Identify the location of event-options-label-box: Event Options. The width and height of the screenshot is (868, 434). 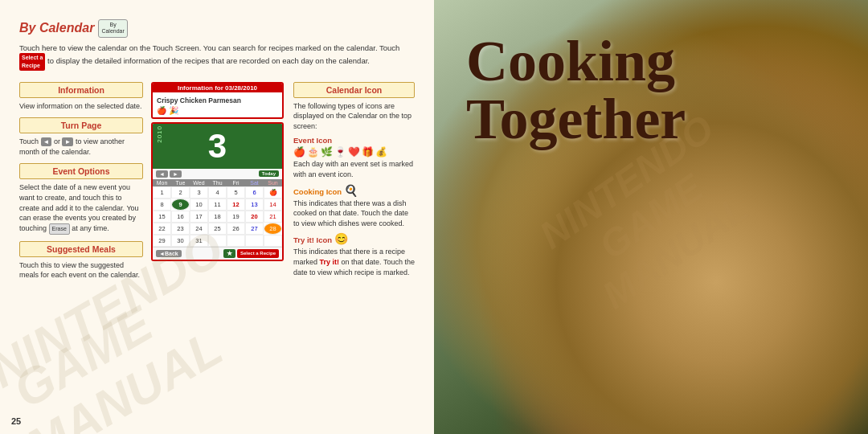
(81, 171).